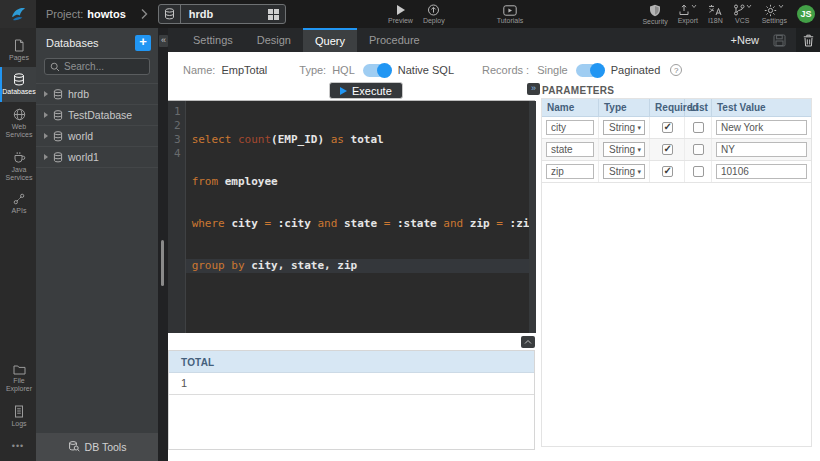 This screenshot has height=461, width=820. Describe the element at coordinates (18, 124) in the screenshot. I see `sidebar-item-web-services: Web Services` at that location.